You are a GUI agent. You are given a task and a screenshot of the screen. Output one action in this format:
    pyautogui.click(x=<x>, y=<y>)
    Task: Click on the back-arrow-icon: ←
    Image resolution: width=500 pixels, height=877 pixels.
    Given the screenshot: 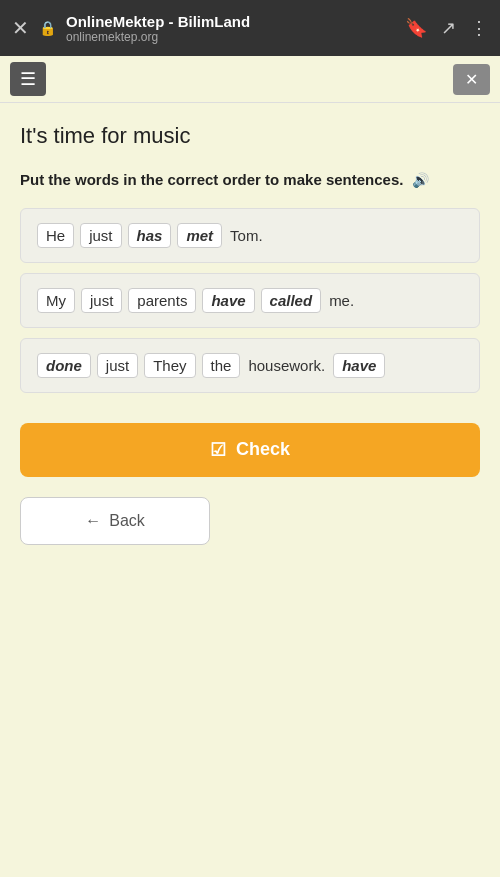 What is the action you would take?
    pyautogui.click(x=93, y=521)
    